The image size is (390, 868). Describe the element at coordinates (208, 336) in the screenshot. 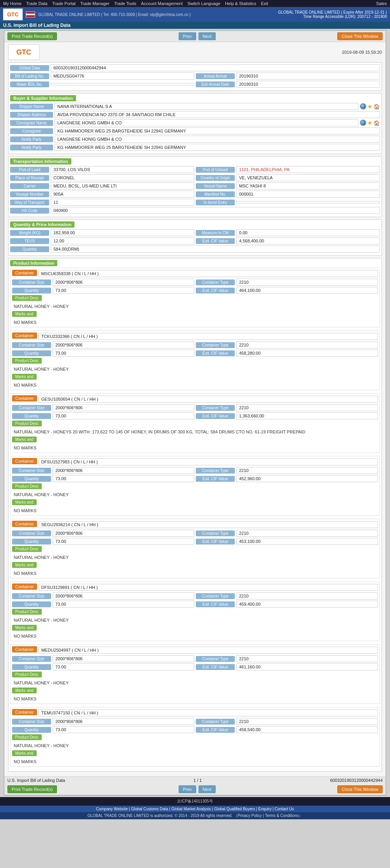

I see `container-id-value: TCKU2332366 ( CN / L / HH )` at that location.